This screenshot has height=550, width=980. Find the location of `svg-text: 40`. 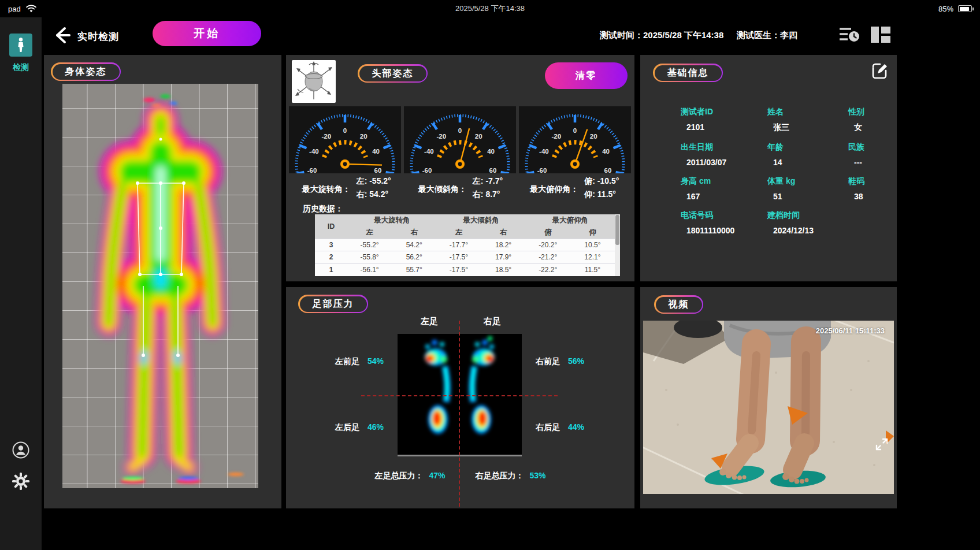

svg-text: 40 is located at coordinates (606, 151).